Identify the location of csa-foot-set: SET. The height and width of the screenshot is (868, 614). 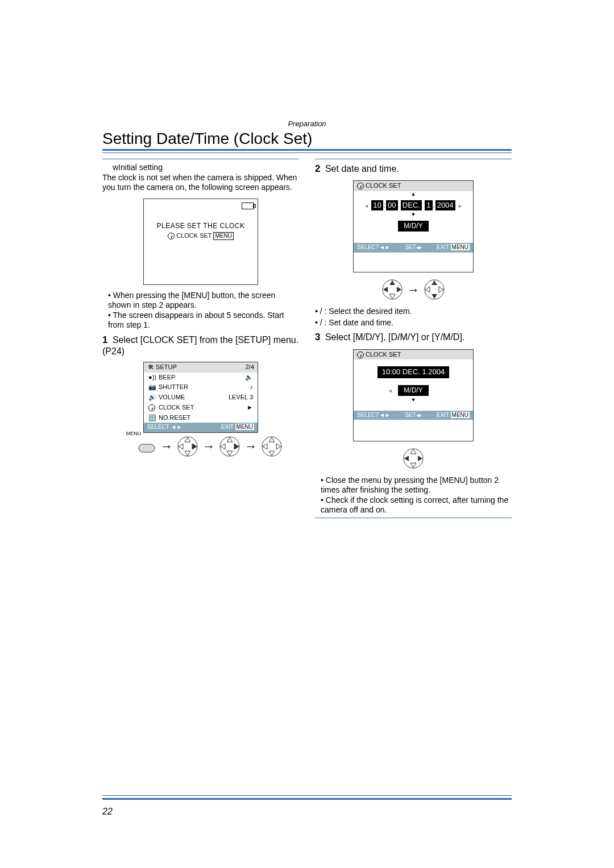
(410, 247).